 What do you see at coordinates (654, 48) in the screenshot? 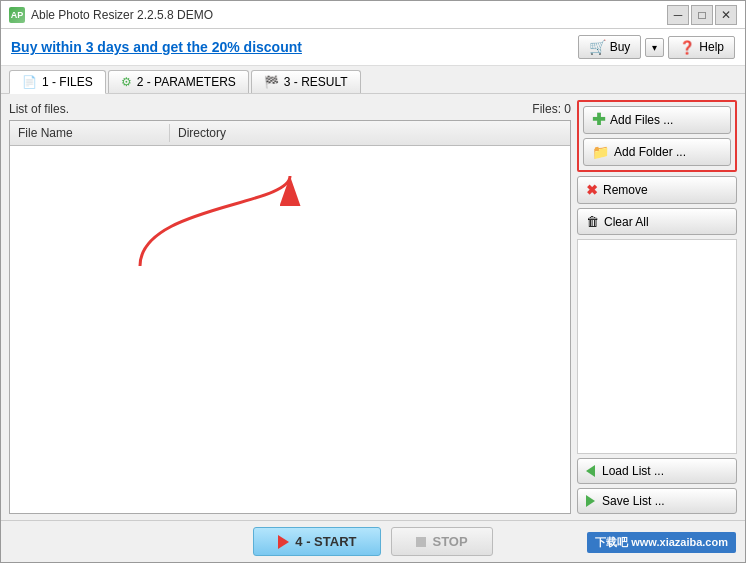
I see `buy-dropdown-button: ▾` at bounding box center [654, 48].